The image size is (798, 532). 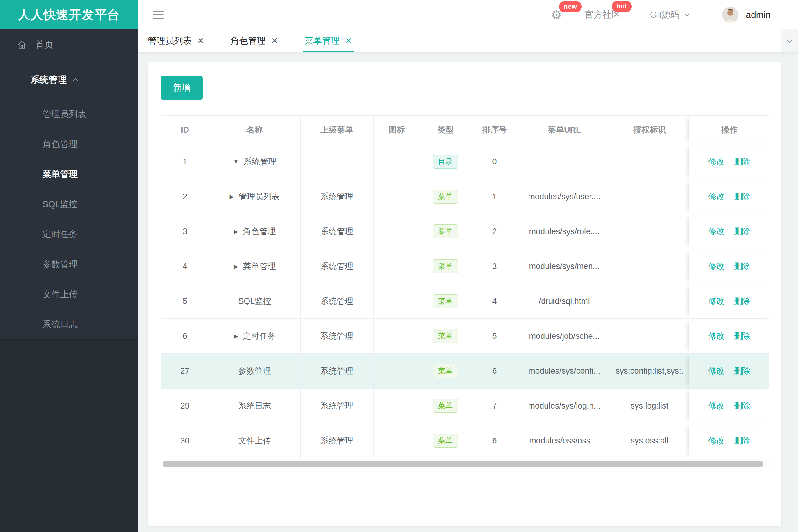 I want to click on column-header: 操作, so click(x=729, y=130).